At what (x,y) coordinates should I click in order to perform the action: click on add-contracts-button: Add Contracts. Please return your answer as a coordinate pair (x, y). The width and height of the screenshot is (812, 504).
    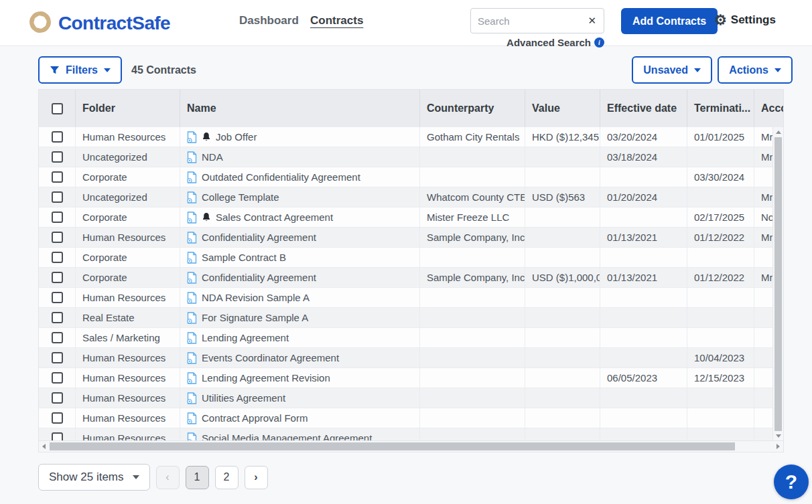
    Looking at the image, I should click on (669, 21).